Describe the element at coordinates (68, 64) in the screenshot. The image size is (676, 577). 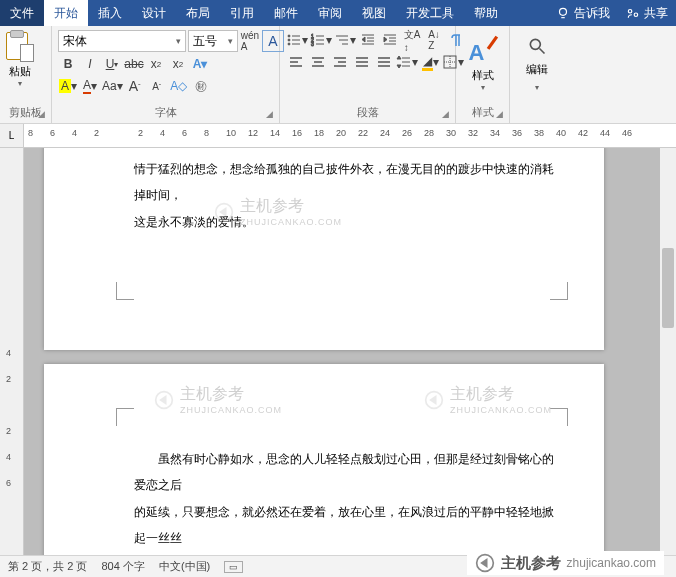
I see `bold-button: B` at that location.